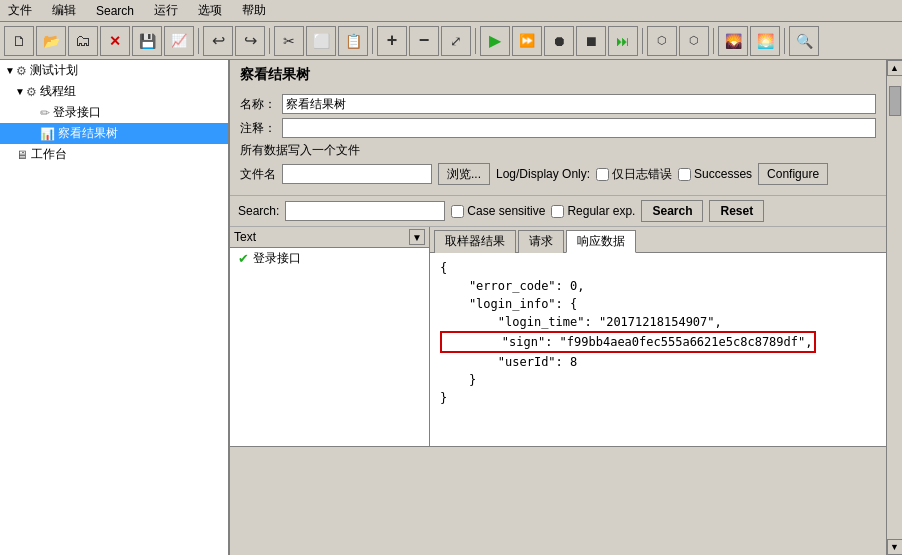  Describe the element at coordinates (392, 41) in the screenshot. I see `toolbar-add-btn: +` at that location.